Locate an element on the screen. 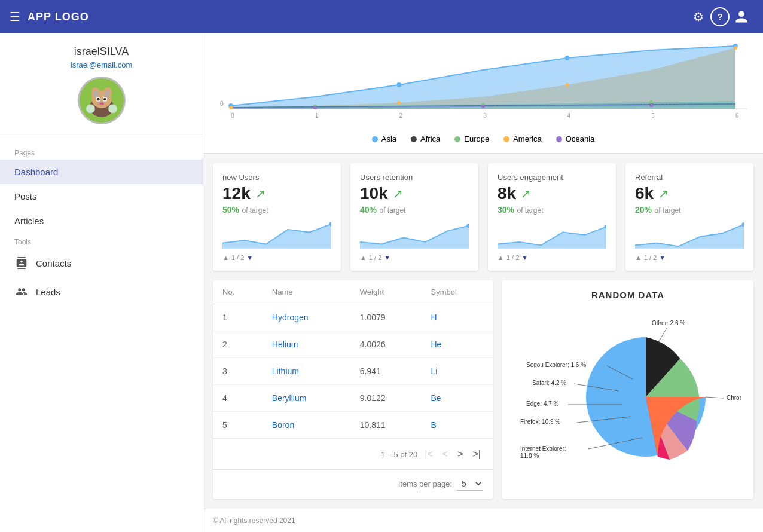 The height and width of the screenshot is (532, 763). svg-text: Safari: 4.2 % is located at coordinates (549, 383).